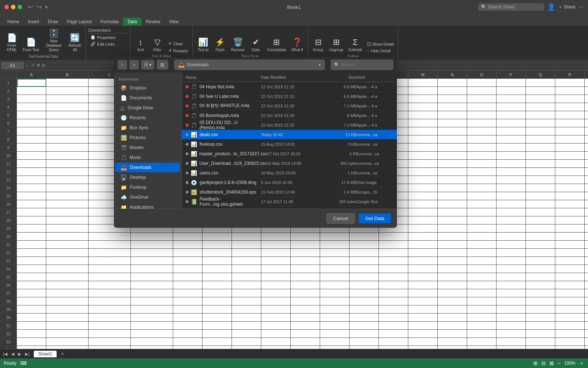  I want to click on cell-P34, so click(511, 347).